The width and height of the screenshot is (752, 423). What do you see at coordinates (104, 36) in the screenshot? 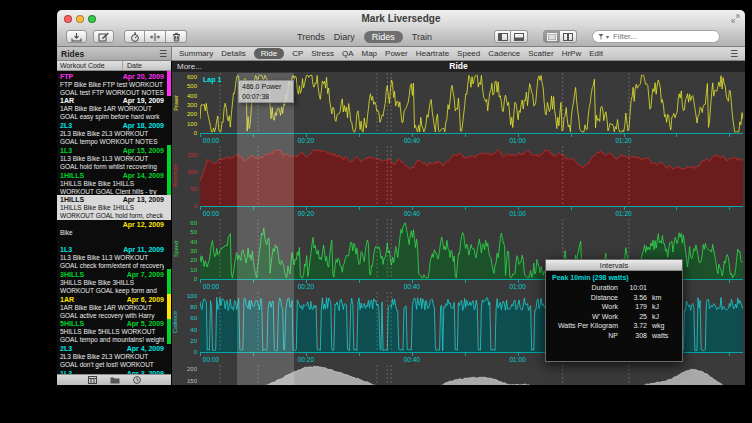
I see `compose-button` at bounding box center [104, 36].